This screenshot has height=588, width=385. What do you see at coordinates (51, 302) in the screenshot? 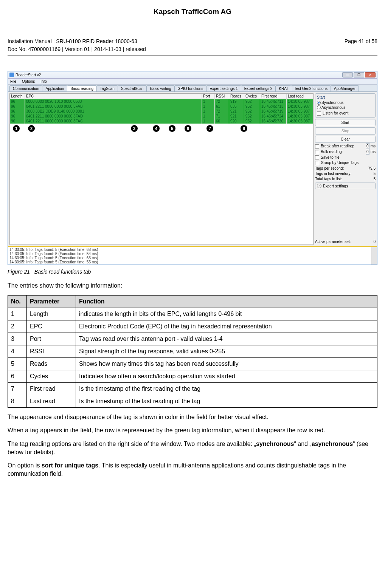
I see `th-parameter: Parameter` at bounding box center [51, 302].